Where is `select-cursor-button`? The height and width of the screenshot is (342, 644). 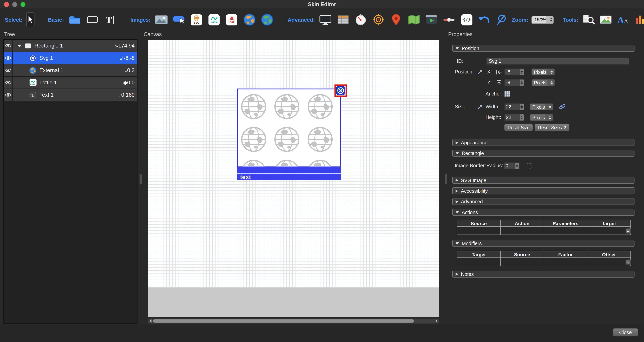 select-cursor-button is located at coordinates (30, 19).